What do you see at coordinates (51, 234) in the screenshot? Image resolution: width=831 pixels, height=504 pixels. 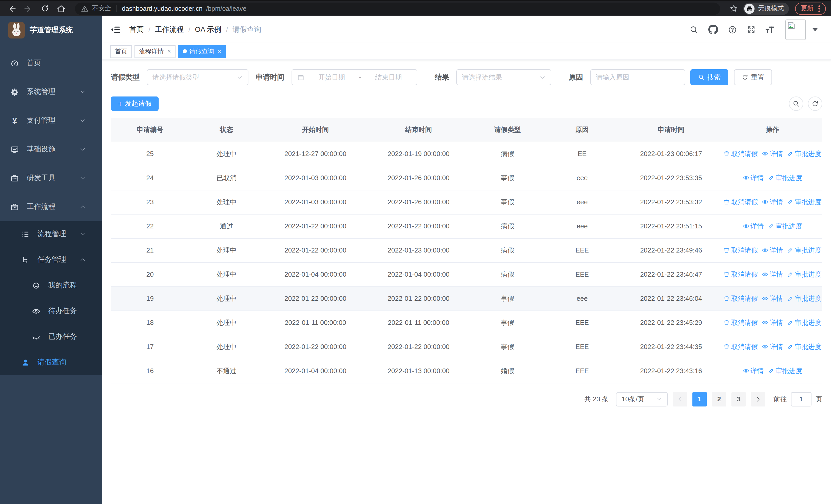 I see `sidebar-item-流程管理: 流程管理` at bounding box center [51, 234].